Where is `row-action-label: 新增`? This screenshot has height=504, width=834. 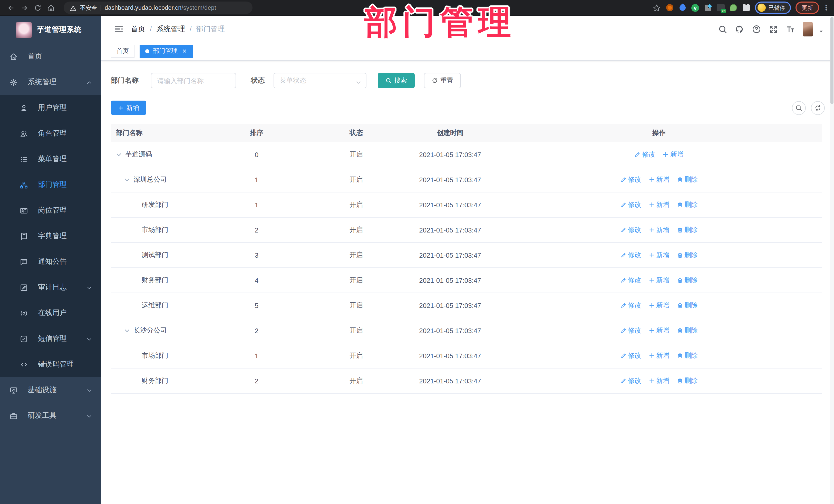 row-action-label: 新增 is located at coordinates (663, 205).